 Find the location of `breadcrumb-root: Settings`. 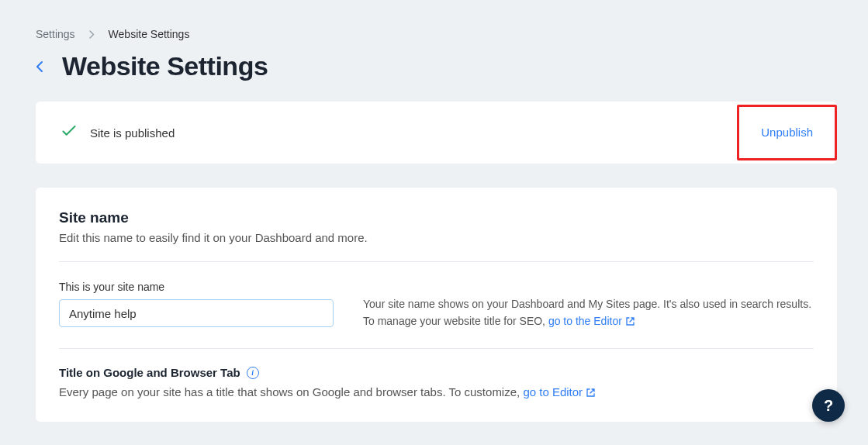

breadcrumb-root: Settings is located at coordinates (56, 34).